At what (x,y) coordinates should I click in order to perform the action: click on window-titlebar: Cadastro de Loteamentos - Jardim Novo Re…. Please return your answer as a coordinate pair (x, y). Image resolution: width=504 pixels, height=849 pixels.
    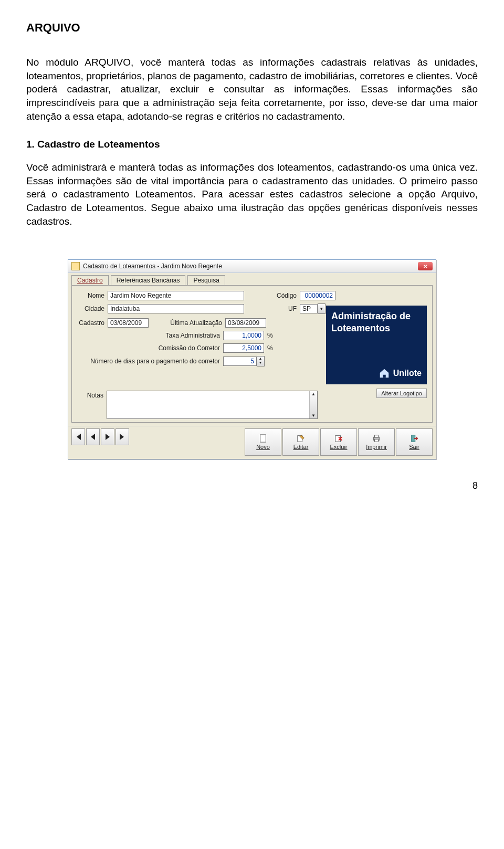
    Looking at the image, I should click on (252, 267).